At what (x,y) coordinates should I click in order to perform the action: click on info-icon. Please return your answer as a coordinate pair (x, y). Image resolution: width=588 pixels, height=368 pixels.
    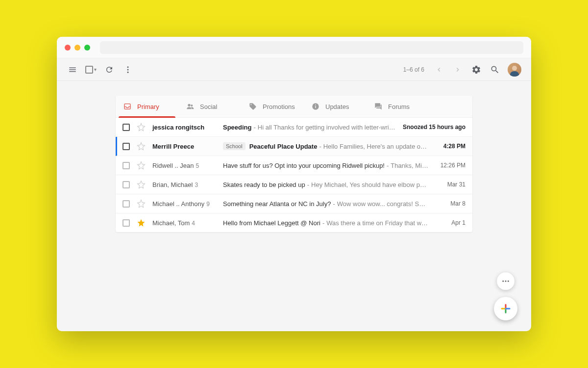
    Looking at the image, I should click on (316, 106).